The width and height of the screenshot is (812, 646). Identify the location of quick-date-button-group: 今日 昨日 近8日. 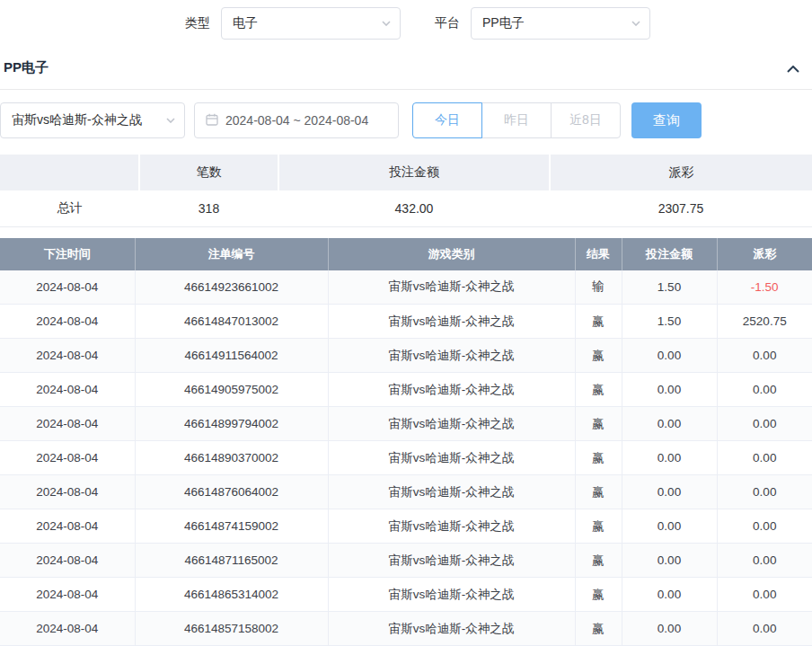
(516, 120).